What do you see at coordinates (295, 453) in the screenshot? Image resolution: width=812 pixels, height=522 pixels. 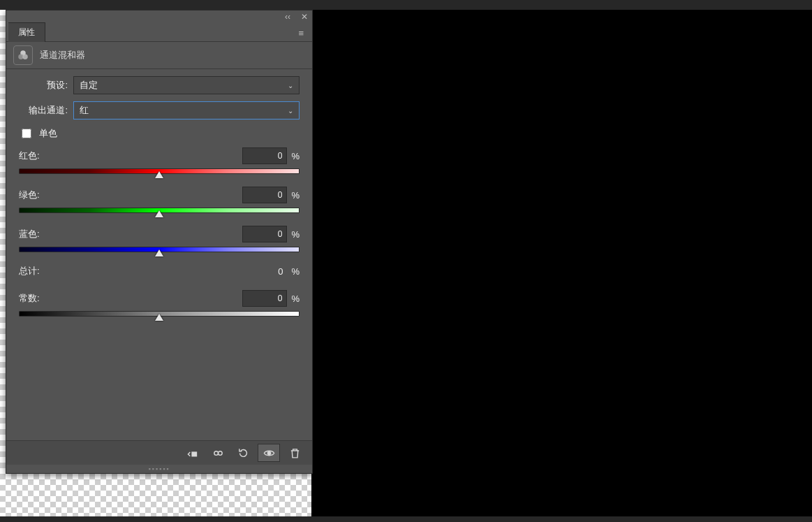 I see `delete-button` at bounding box center [295, 453].